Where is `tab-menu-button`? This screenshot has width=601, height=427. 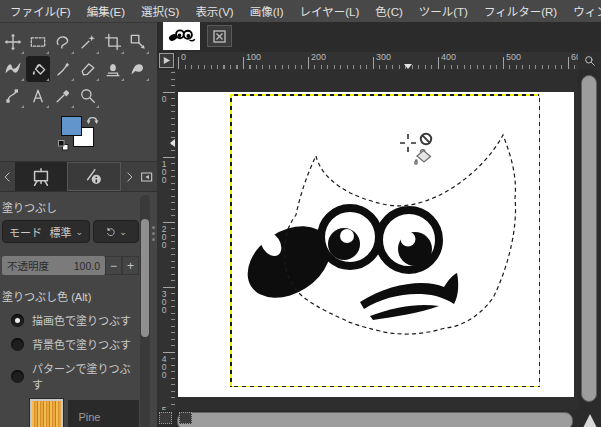
tab-menu-button is located at coordinates (147, 176).